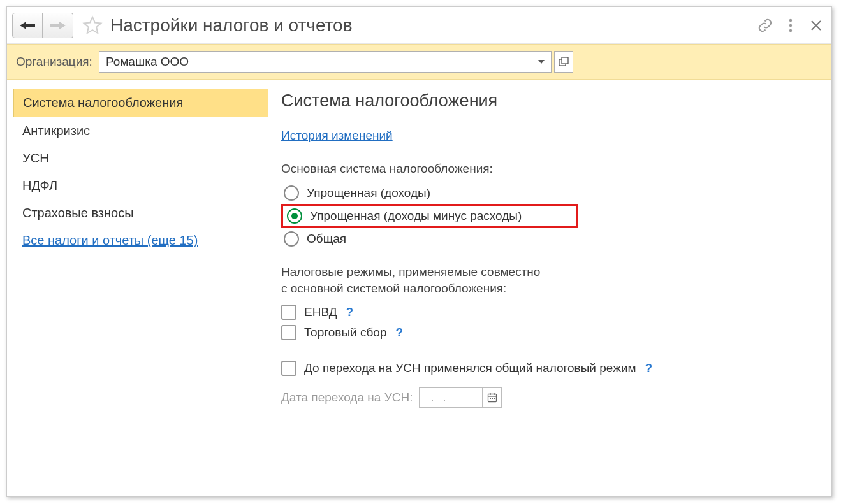 Image resolution: width=841 pixels, height=504 pixels. I want to click on radio-simplified-income, so click(291, 193).